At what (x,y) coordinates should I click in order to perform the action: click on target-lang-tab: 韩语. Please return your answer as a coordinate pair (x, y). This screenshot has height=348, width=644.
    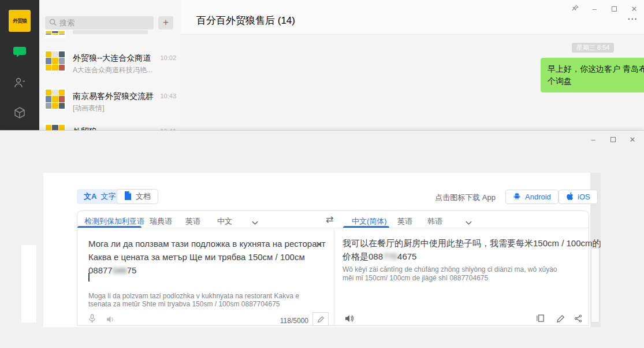
    Looking at the image, I should click on (435, 221).